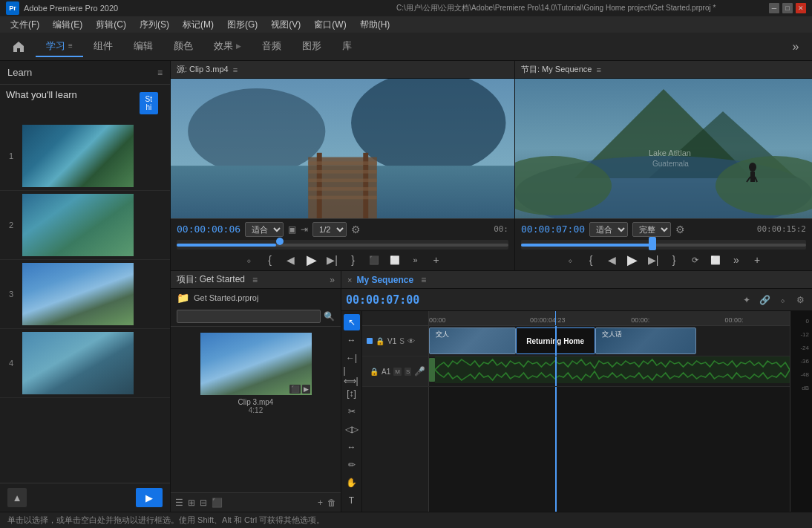 The image size is (812, 528). I want to click on prev-button: ▲, so click(17, 498).